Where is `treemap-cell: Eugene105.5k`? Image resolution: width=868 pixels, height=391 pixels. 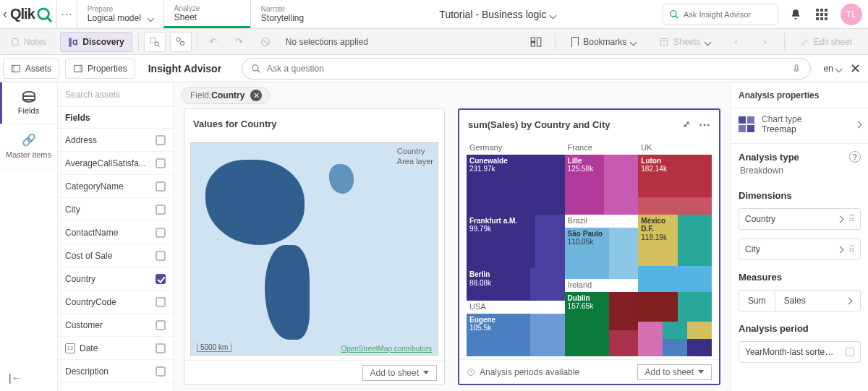 treemap-cell: Eugene105.5k is located at coordinates (498, 335).